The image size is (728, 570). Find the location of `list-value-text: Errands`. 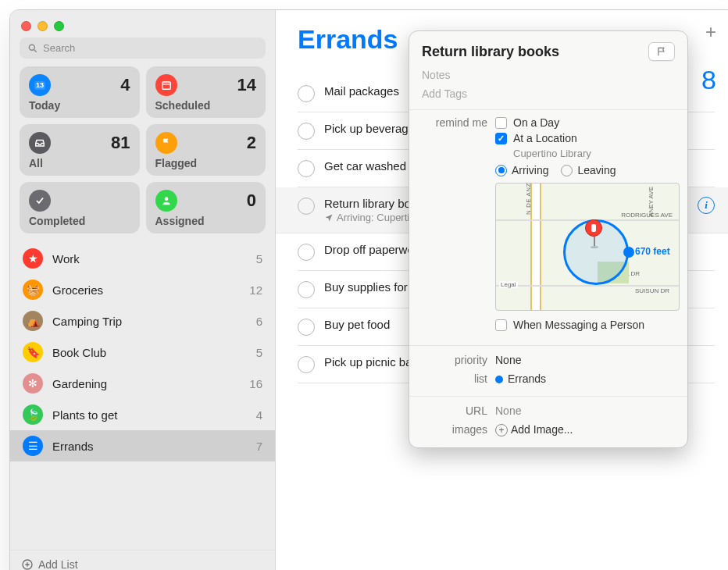

list-value-text: Errands is located at coordinates (526, 379).